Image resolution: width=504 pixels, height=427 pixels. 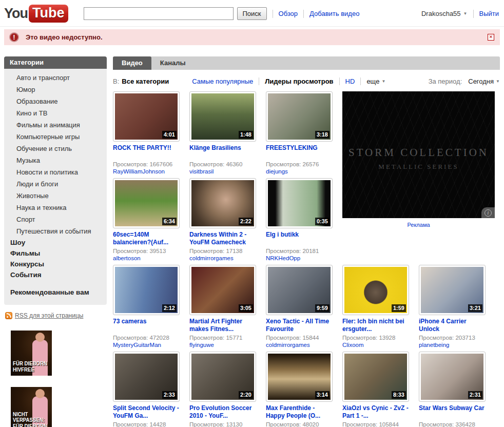 I want to click on user-menu: Drakoscha55 ▼, so click(x=444, y=13).